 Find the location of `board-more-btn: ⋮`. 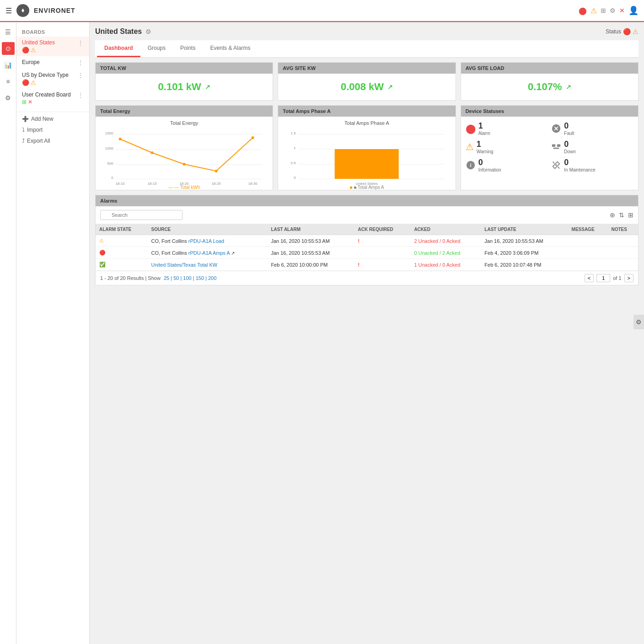

board-more-btn: ⋮ is located at coordinates (80, 43).